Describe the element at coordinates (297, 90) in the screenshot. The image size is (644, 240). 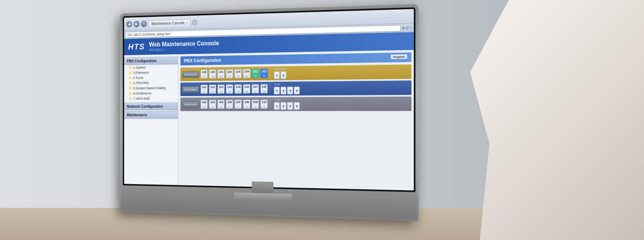
I see `trunk1-btn-4: 4` at that location.